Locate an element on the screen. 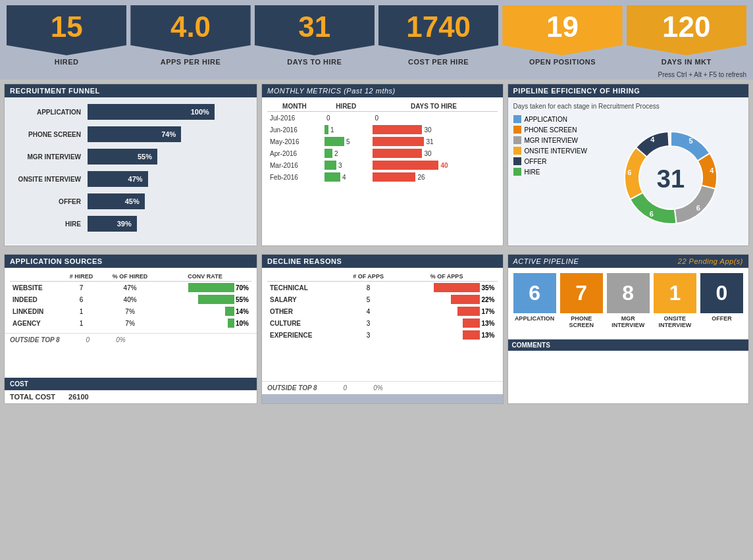 This screenshot has width=753, height=560. legend-item: PHONE SCREEN is located at coordinates (553, 130).